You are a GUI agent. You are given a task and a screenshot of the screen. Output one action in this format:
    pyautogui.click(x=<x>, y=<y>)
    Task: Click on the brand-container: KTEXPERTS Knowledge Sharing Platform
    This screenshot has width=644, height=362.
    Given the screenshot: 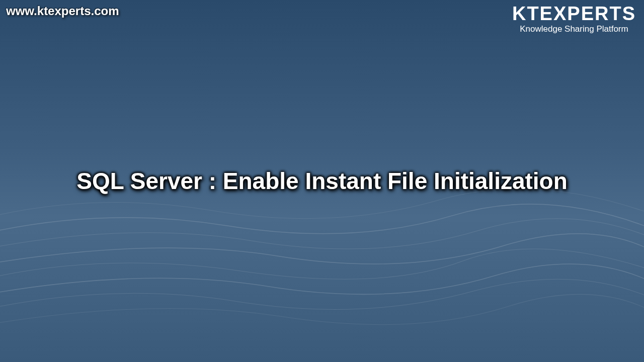 What is the action you would take?
    pyautogui.click(x=574, y=19)
    